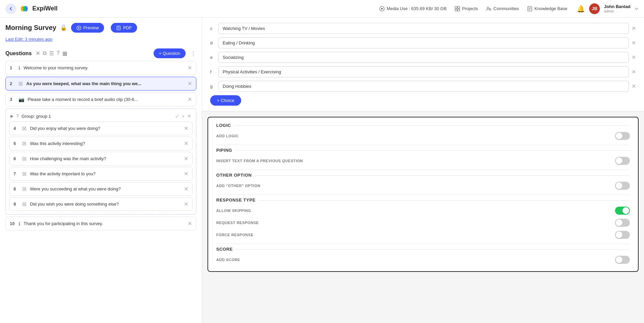  What do you see at coordinates (190, 68) in the screenshot?
I see `close-q1-icon: ✕` at bounding box center [190, 68].